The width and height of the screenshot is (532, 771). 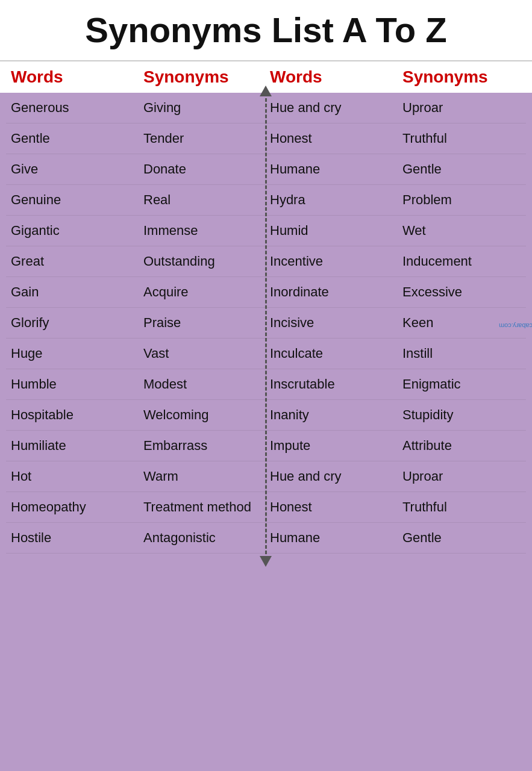 What do you see at coordinates (336, 384) in the screenshot?
I see `table-cell: Inscrutable` at bounding box center [336, 384].